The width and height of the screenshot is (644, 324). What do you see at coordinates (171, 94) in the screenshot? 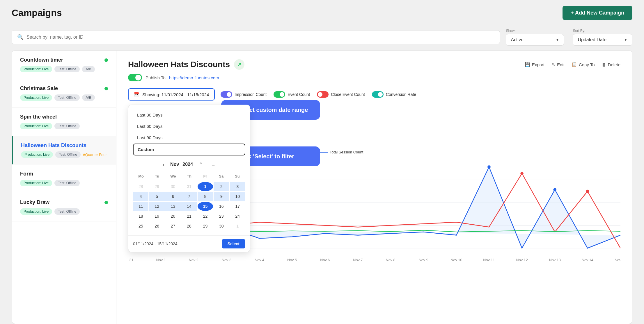
I see `date-picker-button: 📅 Showing: 11/01/2024 - 11/15/2024` at bounding box center [171, 94].